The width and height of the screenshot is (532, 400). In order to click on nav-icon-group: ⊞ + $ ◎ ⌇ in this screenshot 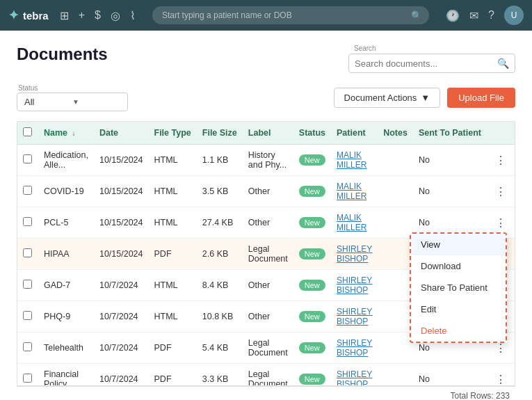, I will do `click(97, 15)`.